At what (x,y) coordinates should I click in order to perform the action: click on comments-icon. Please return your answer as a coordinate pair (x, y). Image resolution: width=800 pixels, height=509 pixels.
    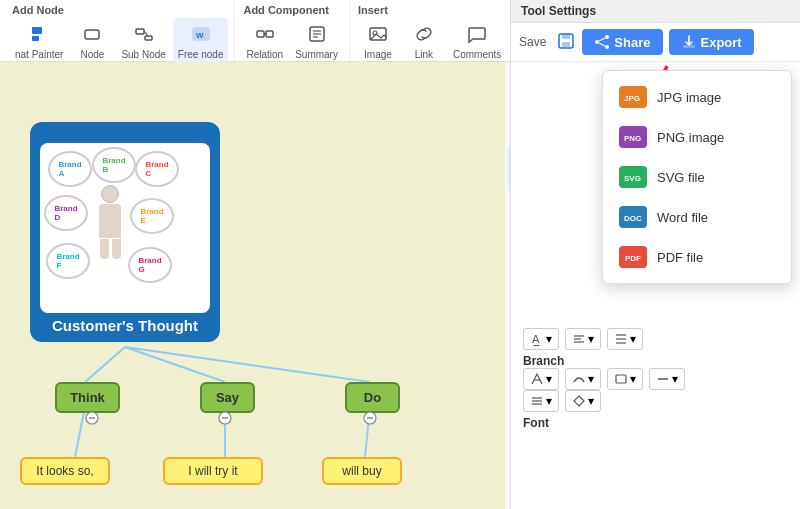
    Looking at the image, I should click on (477, 34).